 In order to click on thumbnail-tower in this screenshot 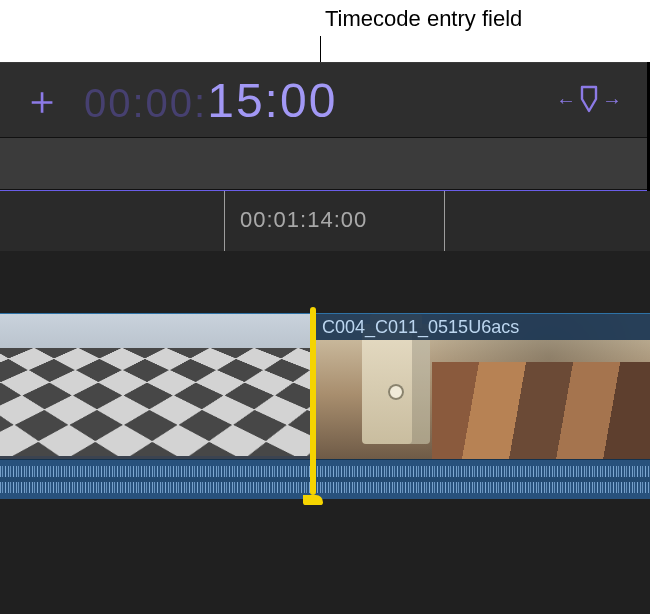, I will do `click(396, 384)`.